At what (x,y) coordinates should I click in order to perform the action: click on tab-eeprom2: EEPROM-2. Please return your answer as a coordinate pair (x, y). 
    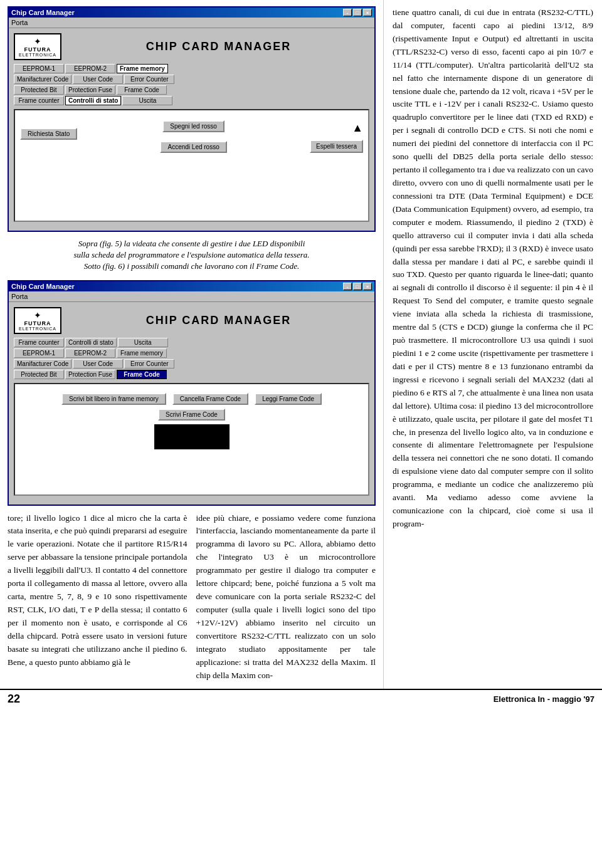
    Looking at the image, I should click on (90, 69).